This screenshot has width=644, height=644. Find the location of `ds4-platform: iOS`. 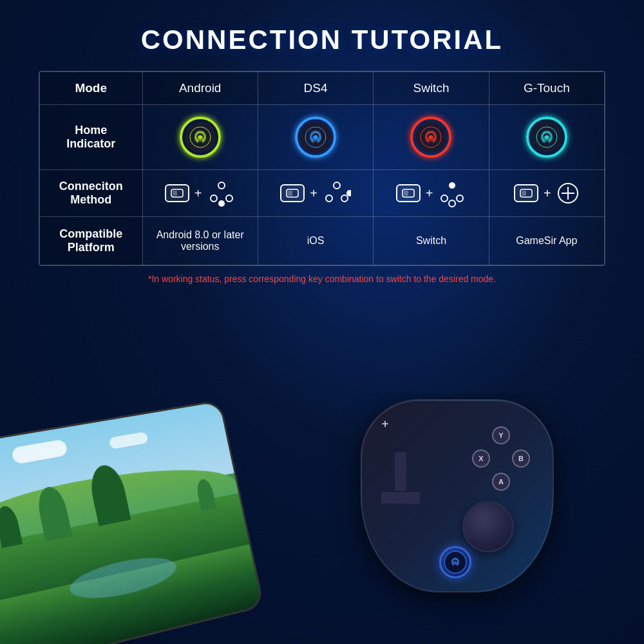

ds4-platform: iOS is located at coordinates (316, 241).